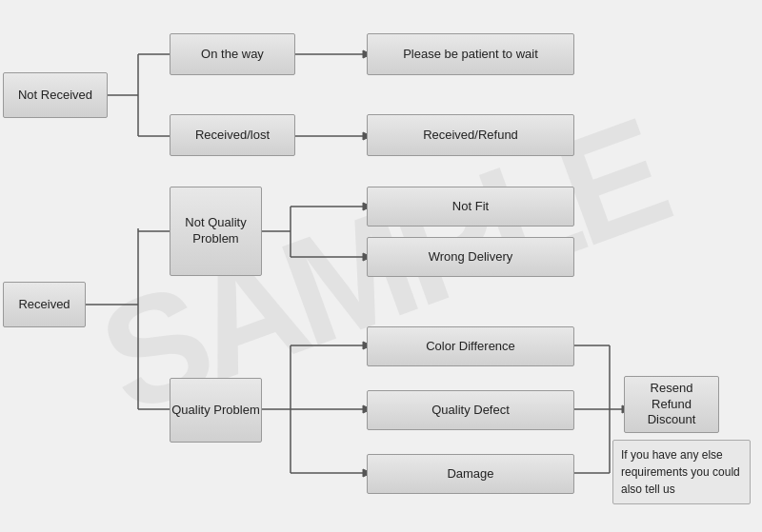  I want to click on not-received-box: Not Received, so click(55, 95).